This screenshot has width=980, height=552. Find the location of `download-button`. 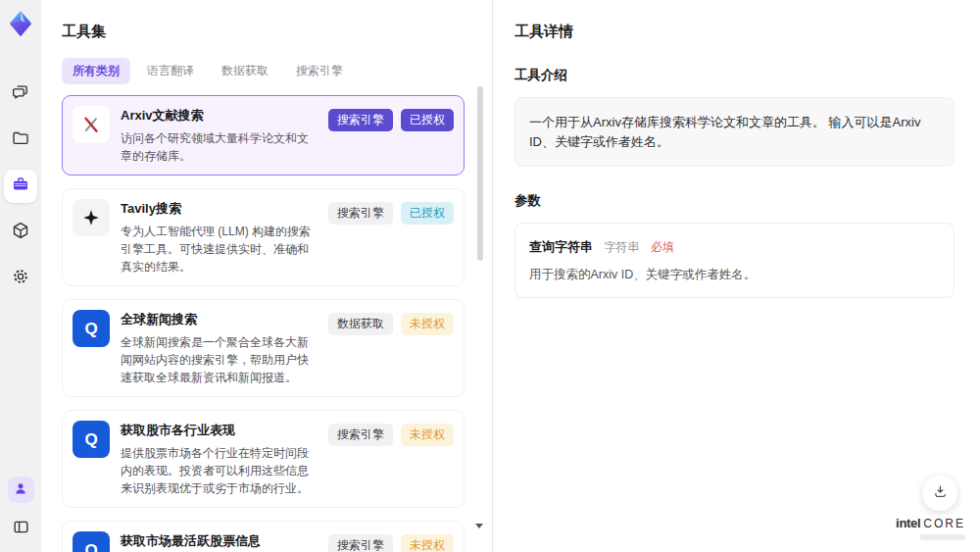

download-button is located at coordinates (940, 493).